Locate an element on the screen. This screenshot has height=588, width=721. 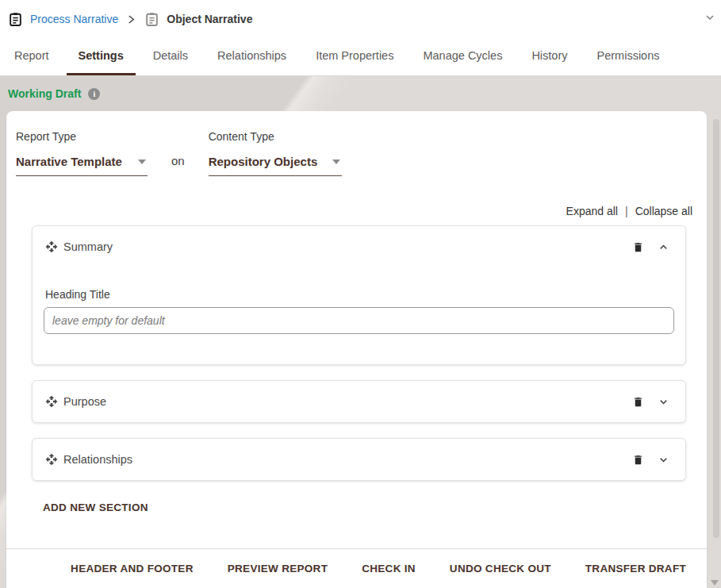
section-title: Purpose is located at coordinates (85, 402).